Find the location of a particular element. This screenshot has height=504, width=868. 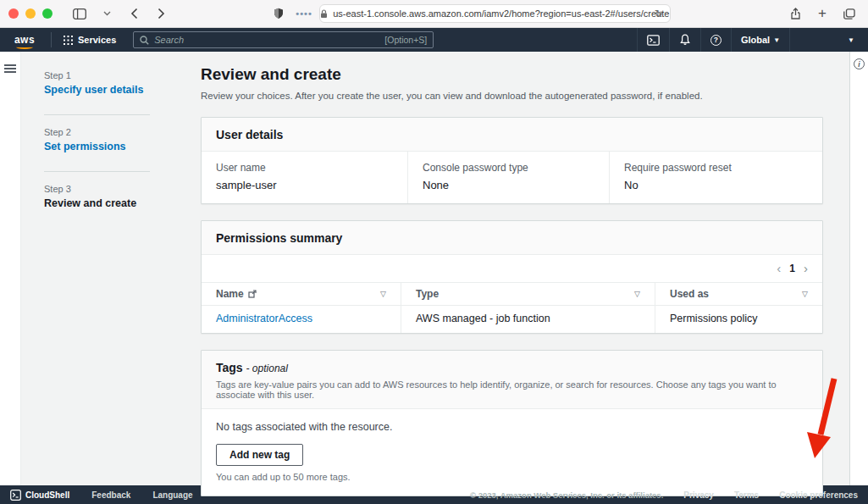

column-header-used-as: Used as ▽ is located at coordinates (738, 294).